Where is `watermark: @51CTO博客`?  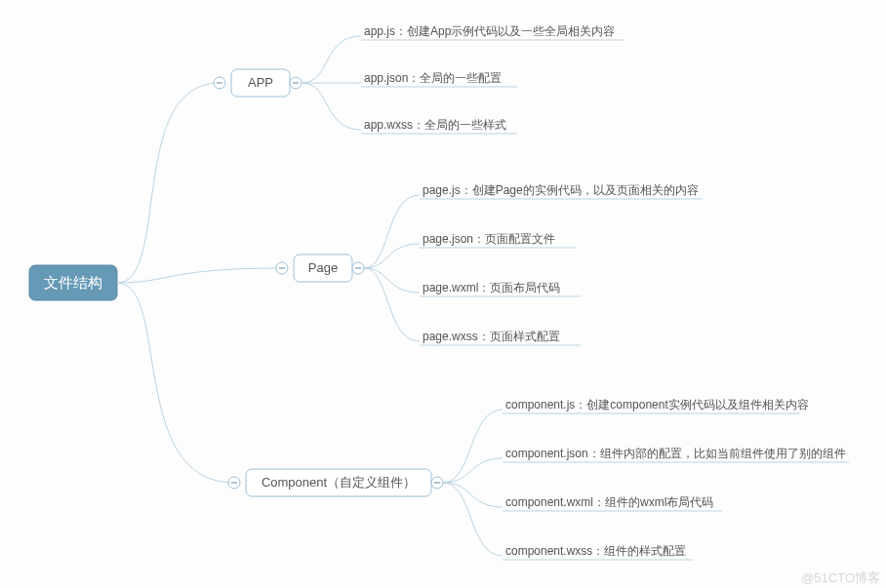 watermark: @51CTO博客 is located at coordinates (841, 577).